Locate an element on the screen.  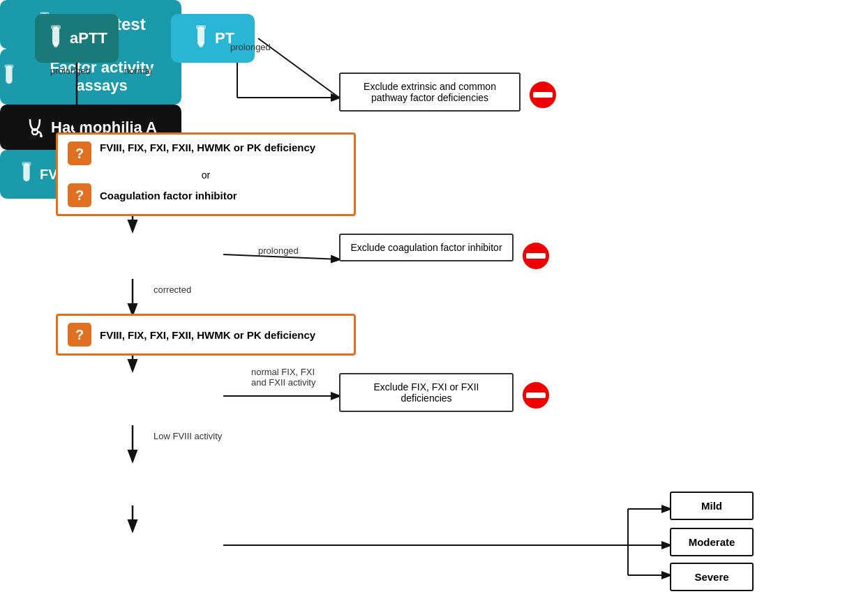
condition1-line3: Coagulation factor inhibitor is located at coordinates (169, 195).